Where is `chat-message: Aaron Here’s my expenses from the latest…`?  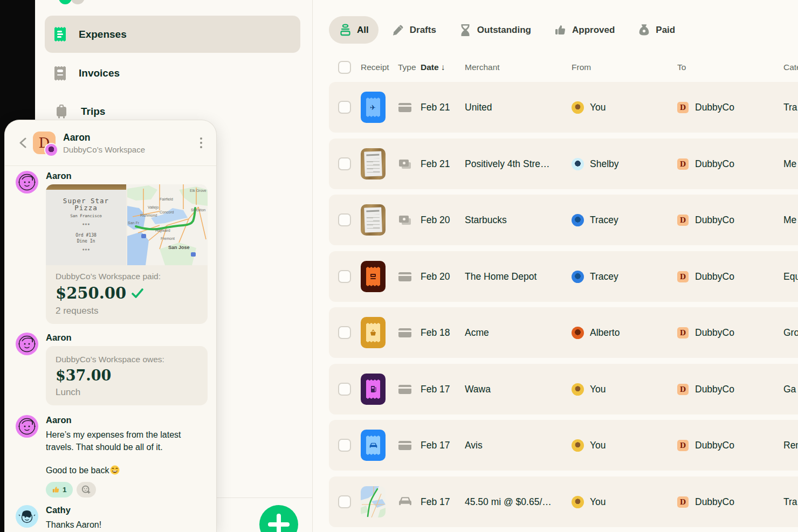
chat-message: Aaron Here’s my expenses from the latest… is located at coordinates (127, 456).